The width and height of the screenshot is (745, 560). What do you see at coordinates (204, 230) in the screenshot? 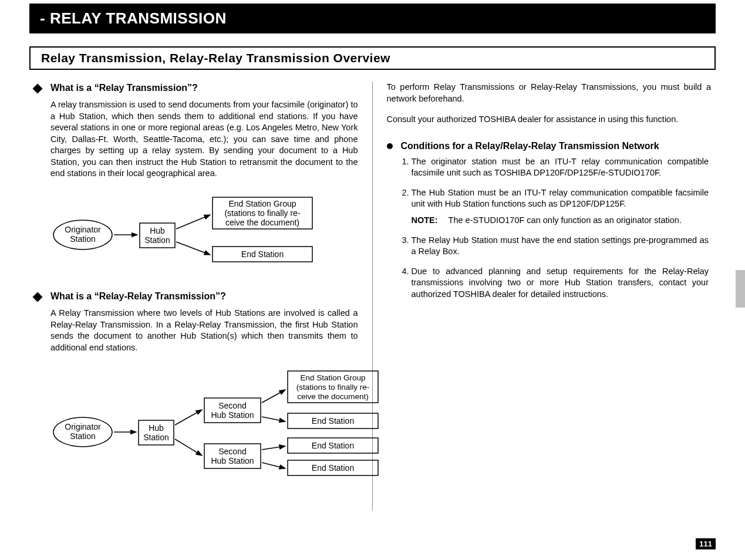
I see `diagram-relay: Originator Station Hub Station End Stati…` at bounding box center [204, 230].